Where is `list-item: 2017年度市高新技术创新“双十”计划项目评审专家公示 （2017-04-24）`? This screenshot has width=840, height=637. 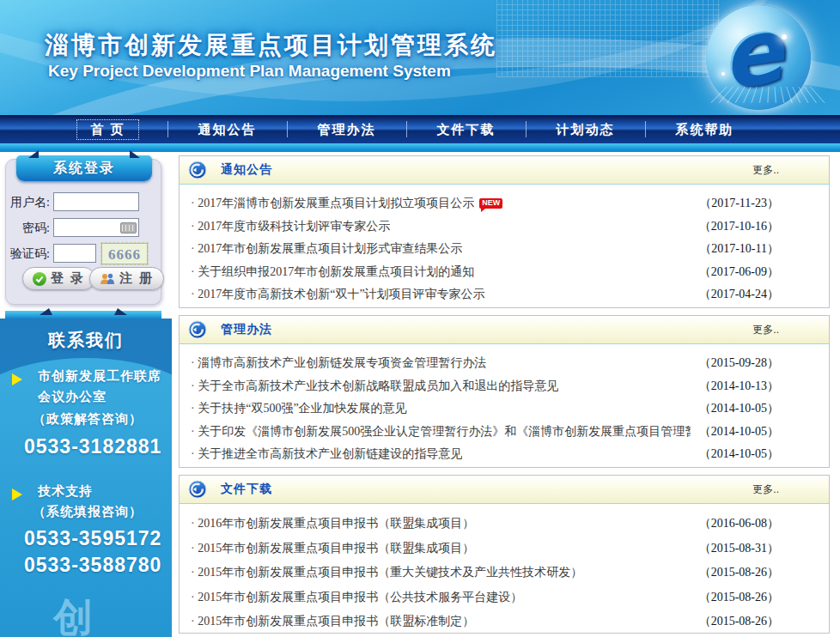
list-item: 2017年度市高新技术创新“双十”计划项目评审专家公示 （2017-04-24） is located at coordinates (504, 295).